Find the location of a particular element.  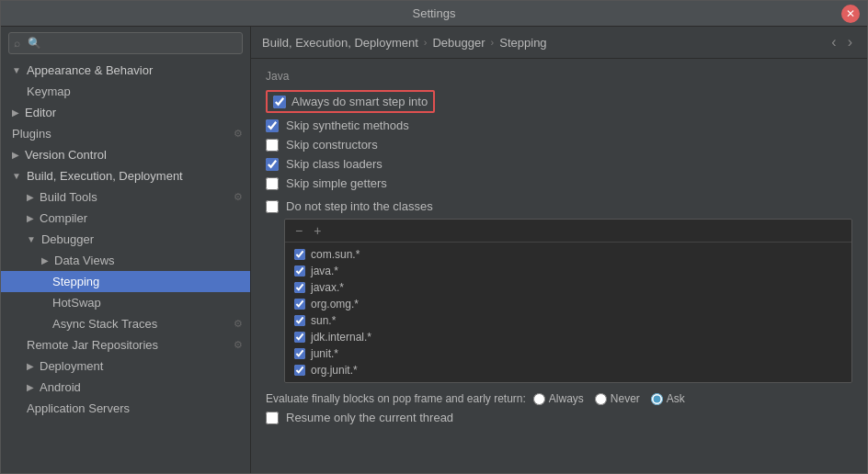

sidebar-item-build-tools: ▶ Build Tools ⚙ is located at coordinates (125, 197).